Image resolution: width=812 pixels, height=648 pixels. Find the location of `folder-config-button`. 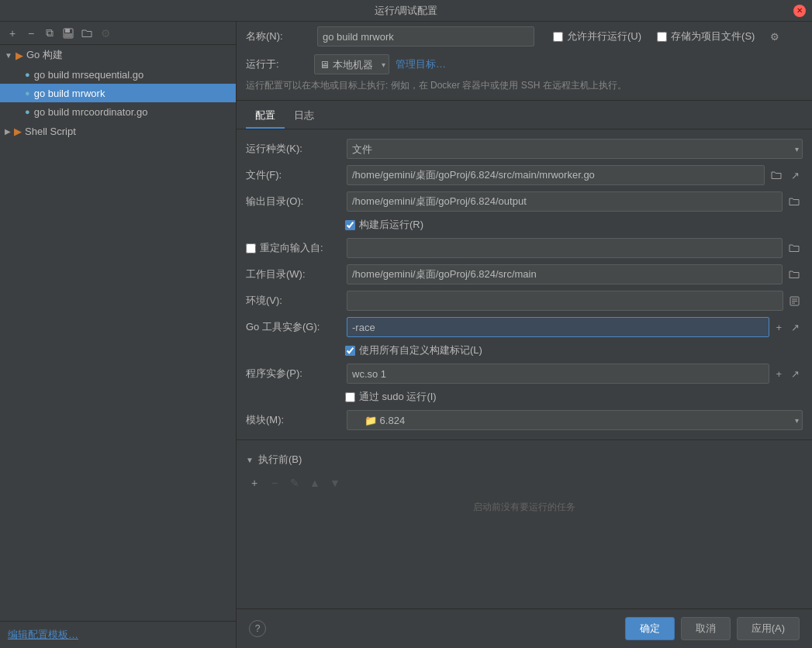

folder-config-button is located at coordinates (87, 33).